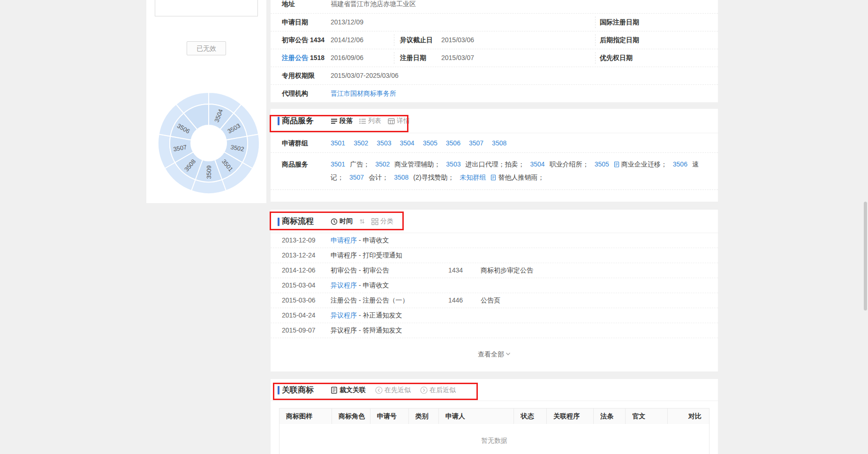  What do you see at coordinates (334, 221) in the screenshot?
I see `clock-icon` at bounding box center [334, 221].